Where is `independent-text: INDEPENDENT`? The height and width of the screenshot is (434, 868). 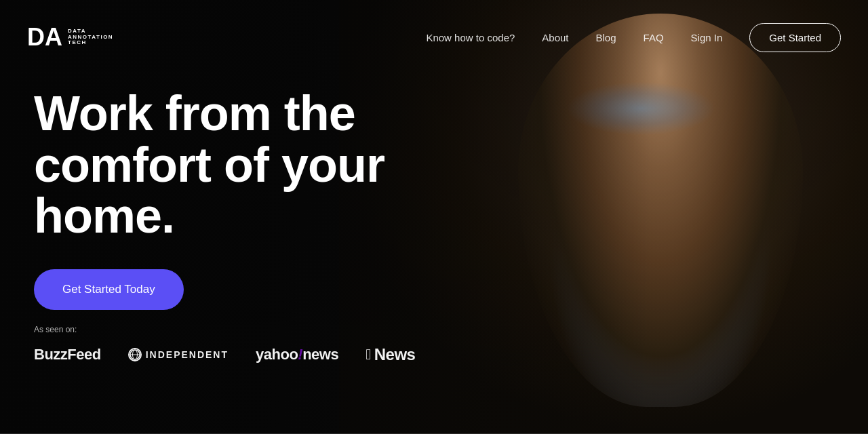
independent-text: INDEPENDENT is located at coordinates (187, 355).